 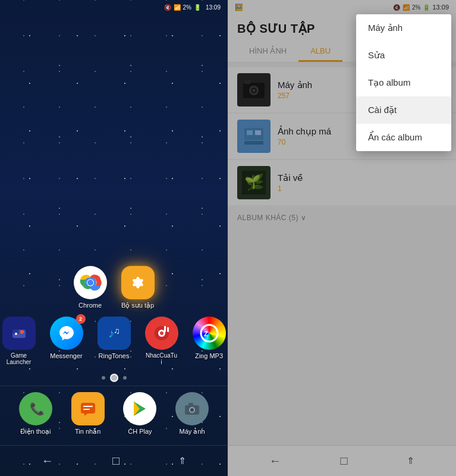 What do you see at coordinates (404, 83) in the screenshot?
I see `menu-tao-album: Tạo album` at bounding box center [404, 83].